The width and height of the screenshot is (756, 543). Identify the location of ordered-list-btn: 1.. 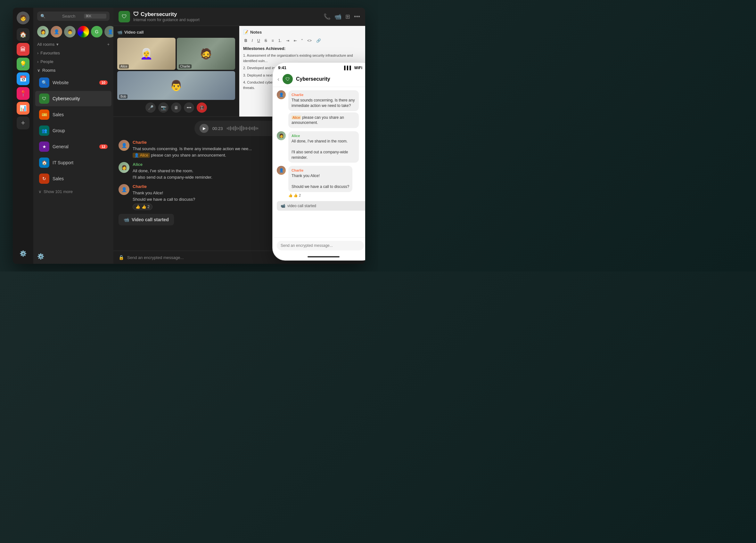
(280, 41).